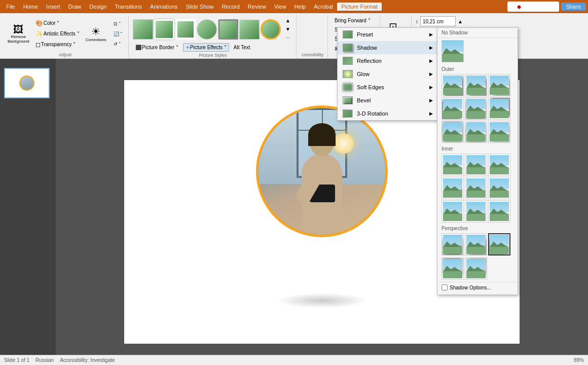  I want to click on effects-preset-item: Preset ▶, so click(388, 34).